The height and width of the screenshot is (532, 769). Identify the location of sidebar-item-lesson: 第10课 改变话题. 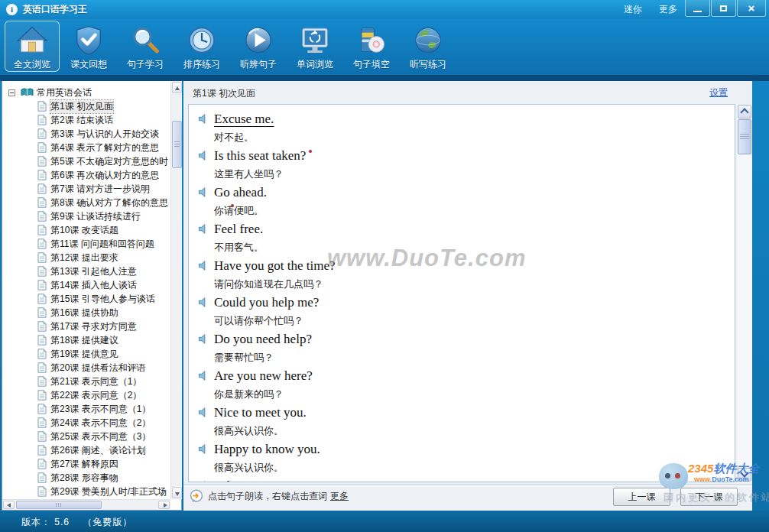
(86, 230).